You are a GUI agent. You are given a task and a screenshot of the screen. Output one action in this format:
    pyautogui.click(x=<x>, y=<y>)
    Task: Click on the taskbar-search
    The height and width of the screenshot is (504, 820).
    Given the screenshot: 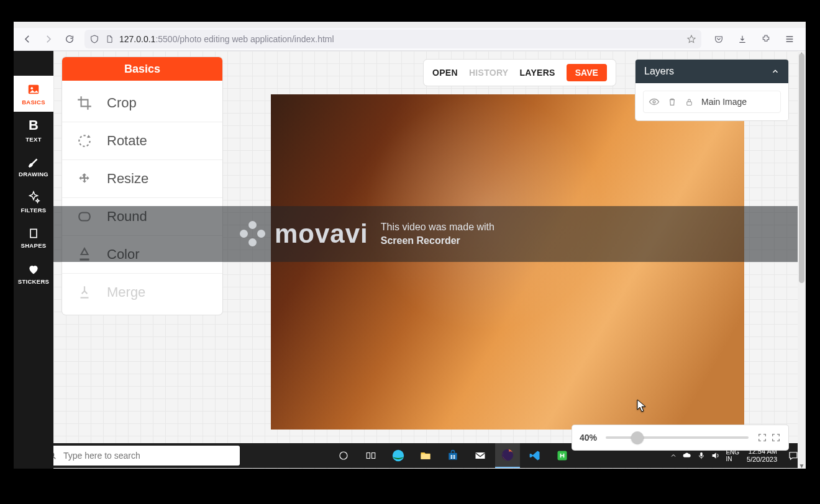 What is the action you would take?
    pyautogui.click(x=140, y=456)
    